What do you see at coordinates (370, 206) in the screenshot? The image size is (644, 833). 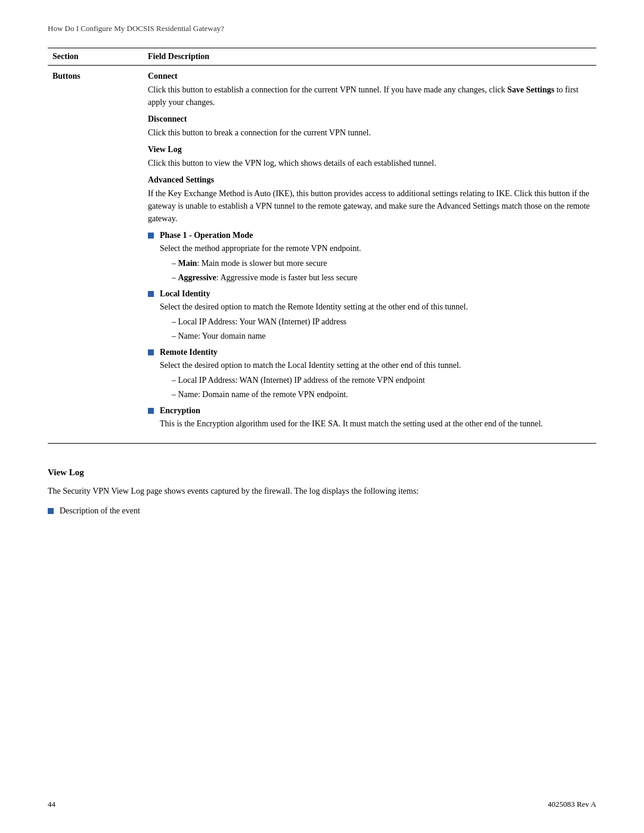 I see `field-advanced-settings-description: If the Key Exchange Method is Auto (IKE)…` at bounding box center [370, 206].